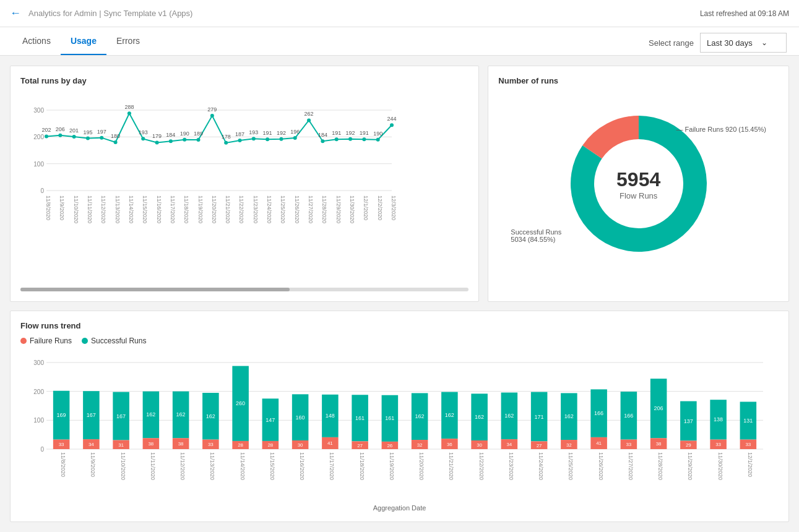 Image resolution: width=799 pixels, height=532 pixels. What do you see at coordinates (121, 445) in the screenshot?
I see `svg-text: 31` at bounding box center [121, 445].